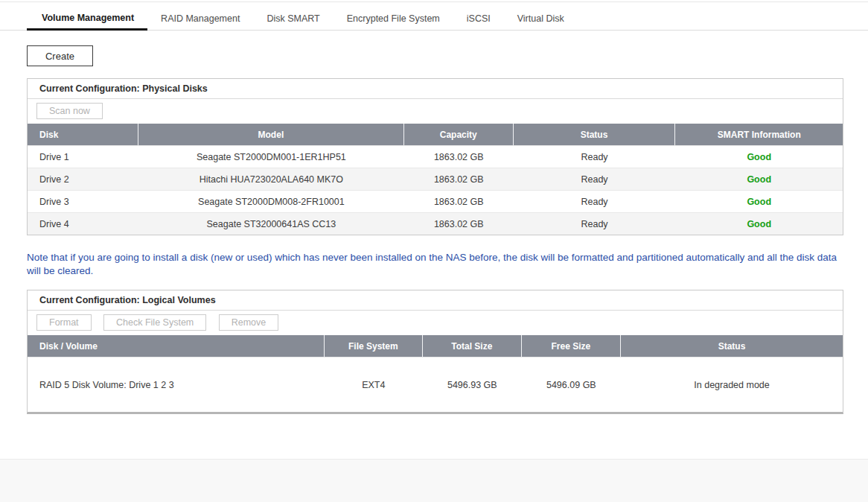 This screenshot has height=502, width=868. Describe the element at coordinates (83, 156) in the screenshot. I see `disk-cell: Drive 1` at that location.